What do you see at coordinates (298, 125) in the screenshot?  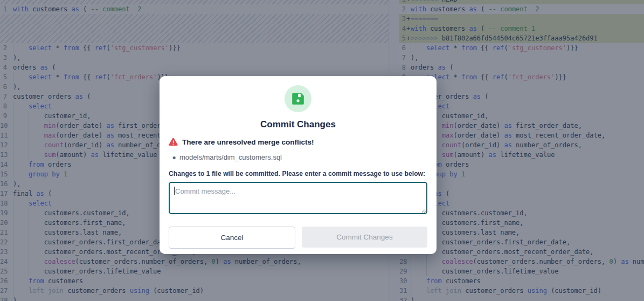 I see `modal-title: Commit Changes` at bounding box center [298, 125].